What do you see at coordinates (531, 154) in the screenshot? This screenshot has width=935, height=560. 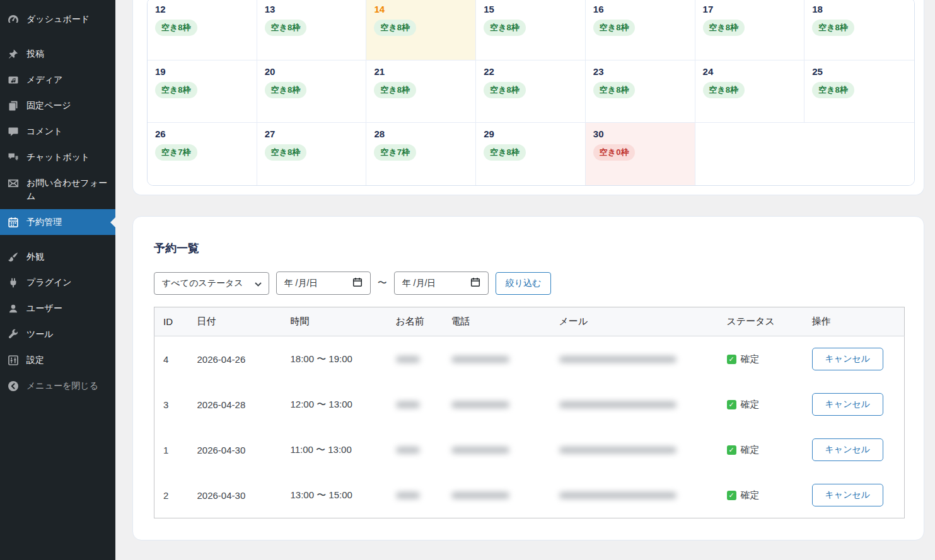 I see `calendar-day-29: 29空き8枠` at bounding box center [531, 154].